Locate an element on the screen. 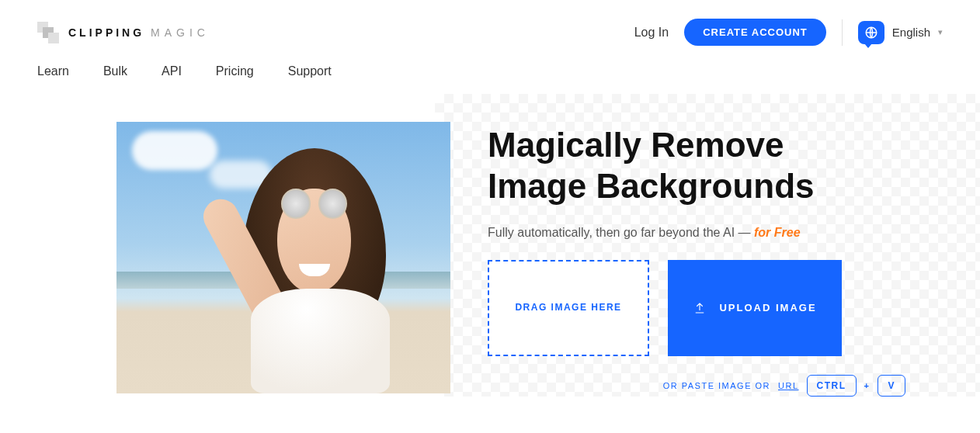  drag-drop-zone: DRAG IMAGE HERE is located at coordinates (568, 308).